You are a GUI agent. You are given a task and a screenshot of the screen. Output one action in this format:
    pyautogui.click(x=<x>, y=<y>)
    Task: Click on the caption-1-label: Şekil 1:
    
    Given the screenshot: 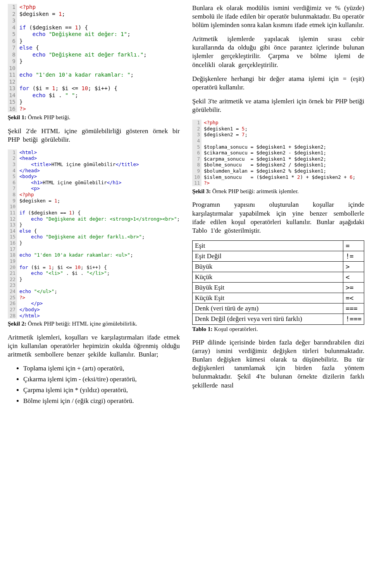 What is the action you would take?
    pyautogui.click(x=17, y=117)
    